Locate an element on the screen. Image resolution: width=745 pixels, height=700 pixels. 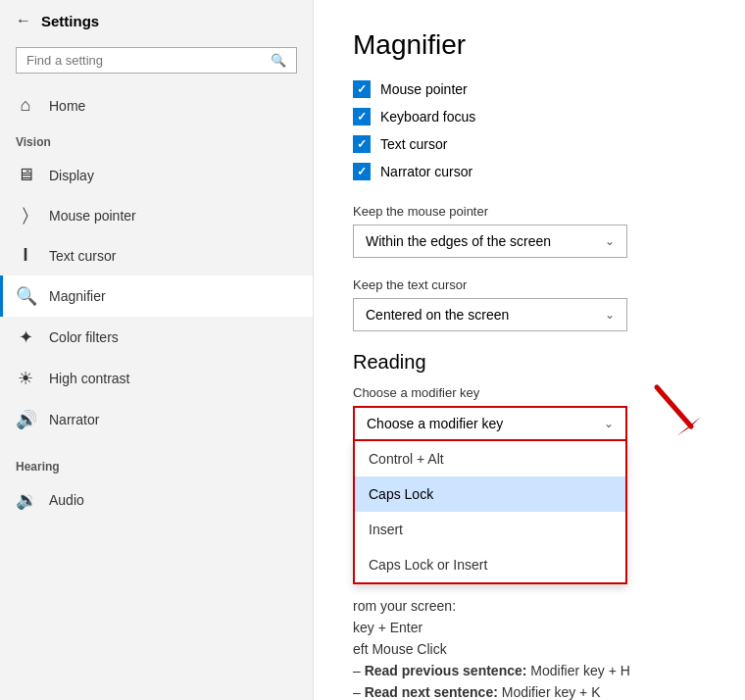
modifier-key-value: Choose a modifier key is located at coordinates (435, 424).